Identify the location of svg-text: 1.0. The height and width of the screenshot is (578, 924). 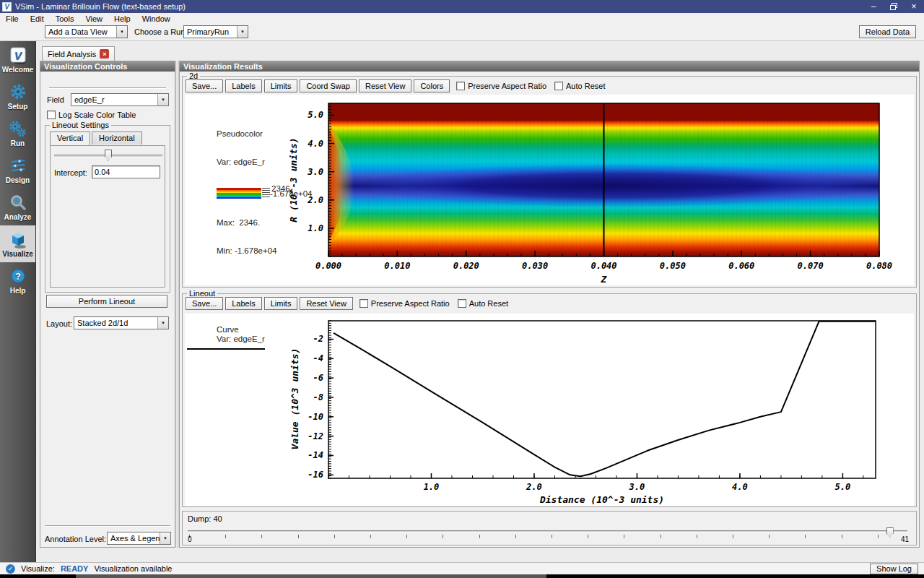
(432, 487).